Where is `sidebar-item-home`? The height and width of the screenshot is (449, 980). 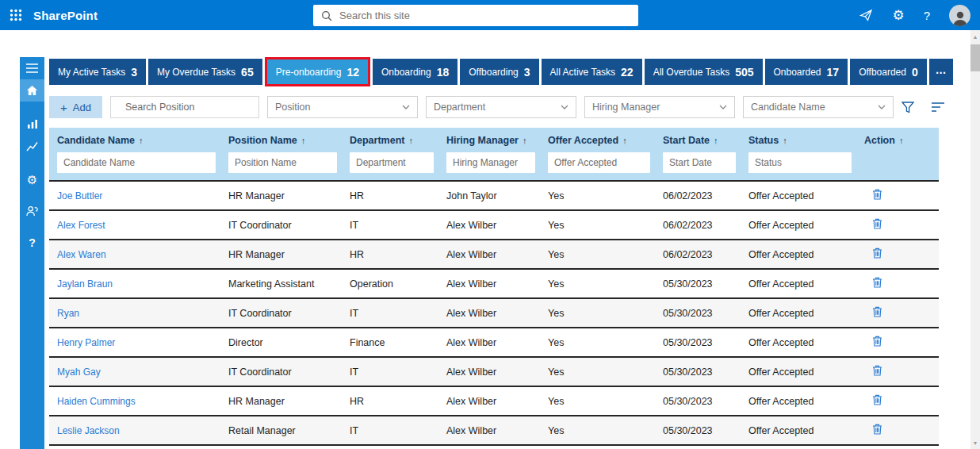 sidebar-item-home is located at coordinates (32, 90).